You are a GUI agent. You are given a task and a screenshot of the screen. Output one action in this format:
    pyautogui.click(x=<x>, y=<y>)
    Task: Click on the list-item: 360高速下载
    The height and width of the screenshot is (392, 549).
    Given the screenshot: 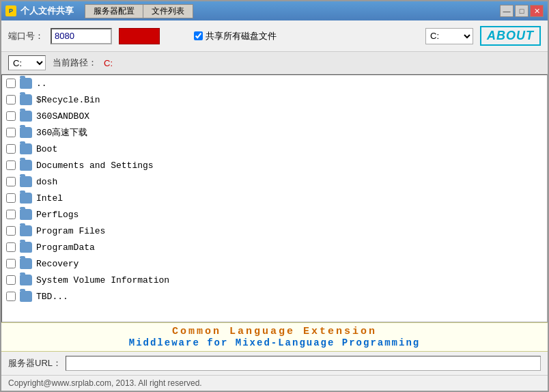 What is the action you would take?
    pyautogui.click(x=274, y=132)
    